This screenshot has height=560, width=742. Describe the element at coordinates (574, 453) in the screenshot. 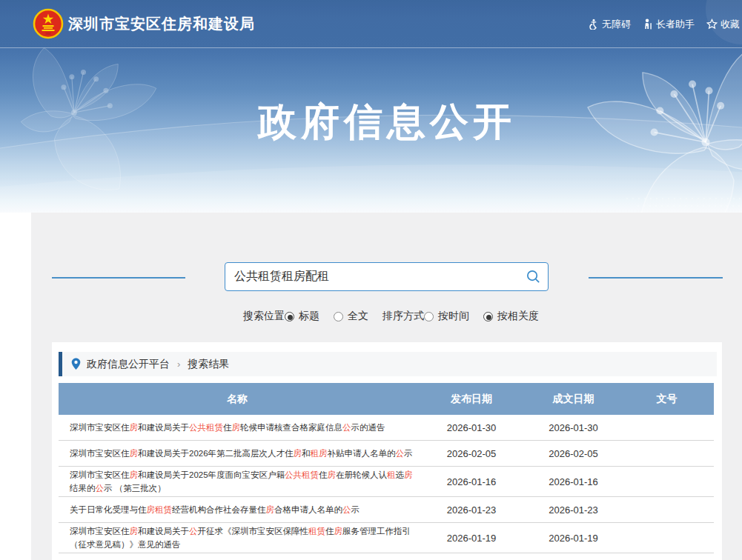

I see `document-date-cell: 2026-02-05` at that location.